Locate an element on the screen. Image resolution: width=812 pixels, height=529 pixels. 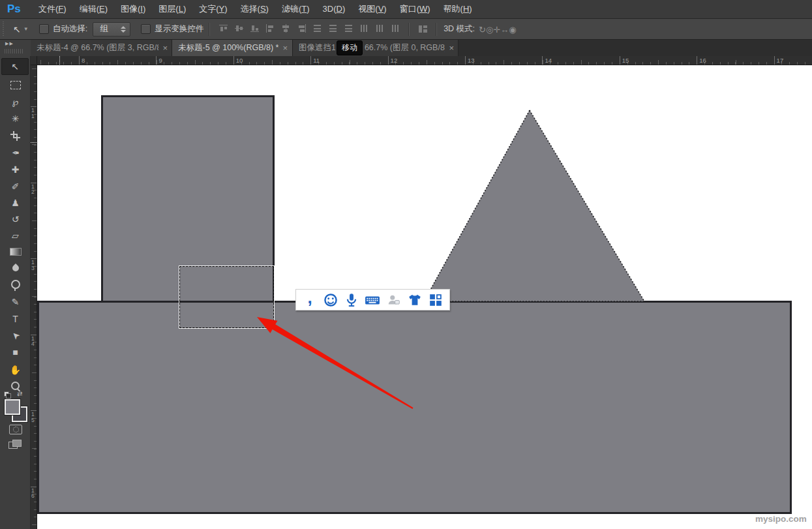
auto-select-checkbox is located at coordinates (44, 29).